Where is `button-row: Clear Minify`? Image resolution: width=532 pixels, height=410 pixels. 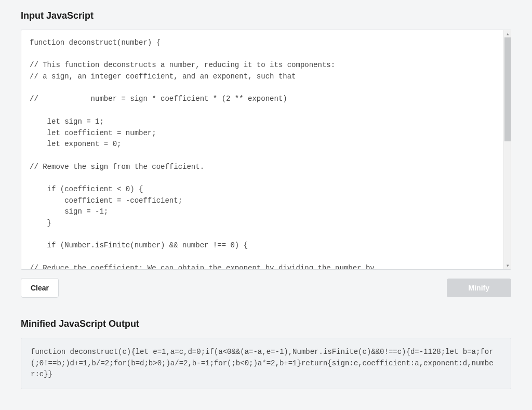
button-row: Clear Minify is located at coordinates (266, 288).